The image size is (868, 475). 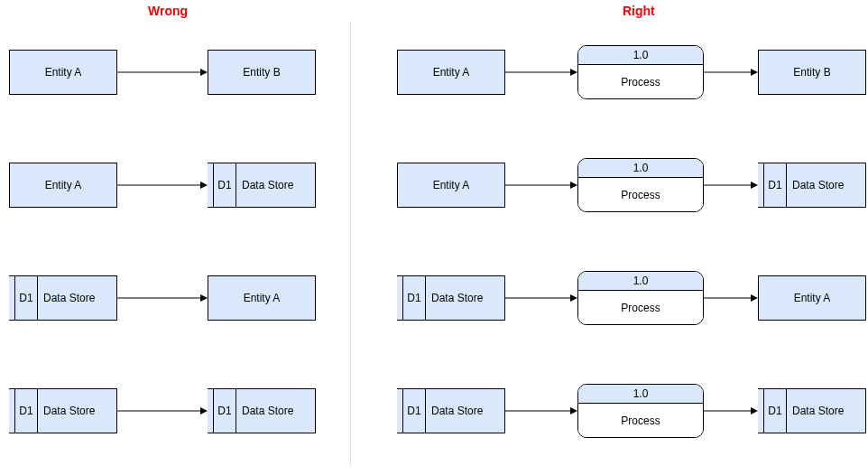 I want to click on right-r1-entity-b: Entity B, so click(x=812, y=72).